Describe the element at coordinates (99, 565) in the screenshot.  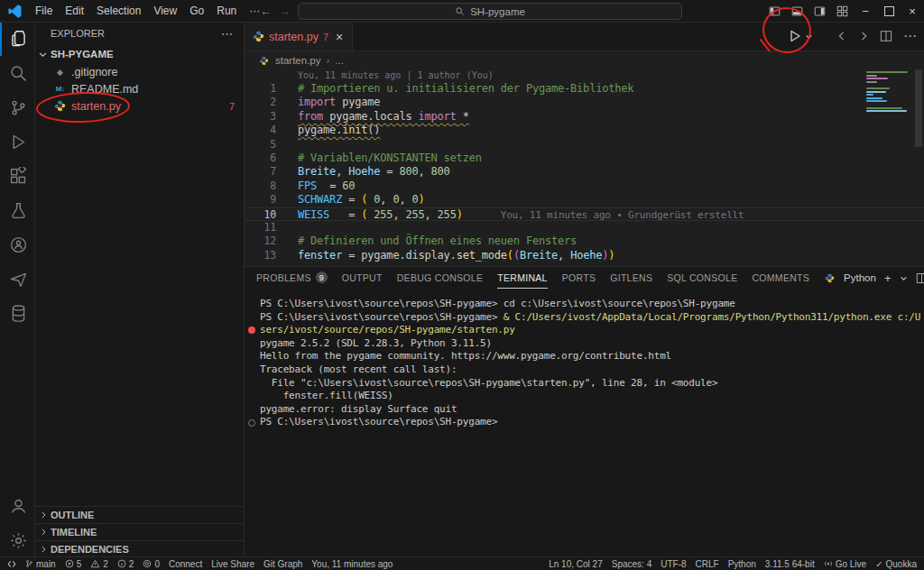
I see `status-problems-warnings: 2` at that location.